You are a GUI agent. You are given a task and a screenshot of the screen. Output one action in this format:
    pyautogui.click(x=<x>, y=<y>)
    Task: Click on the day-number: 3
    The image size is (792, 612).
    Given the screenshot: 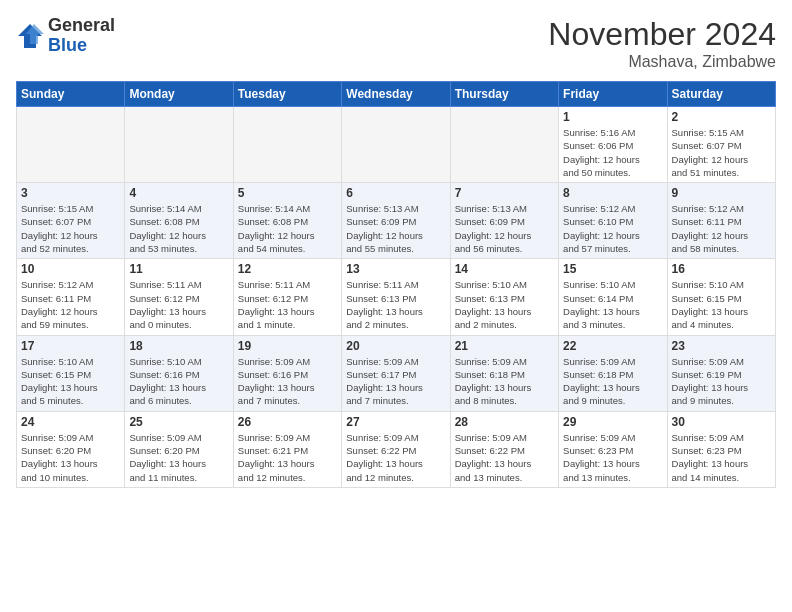 What is the action you would take?
    pyautogui.click(x=70, y=193)
    